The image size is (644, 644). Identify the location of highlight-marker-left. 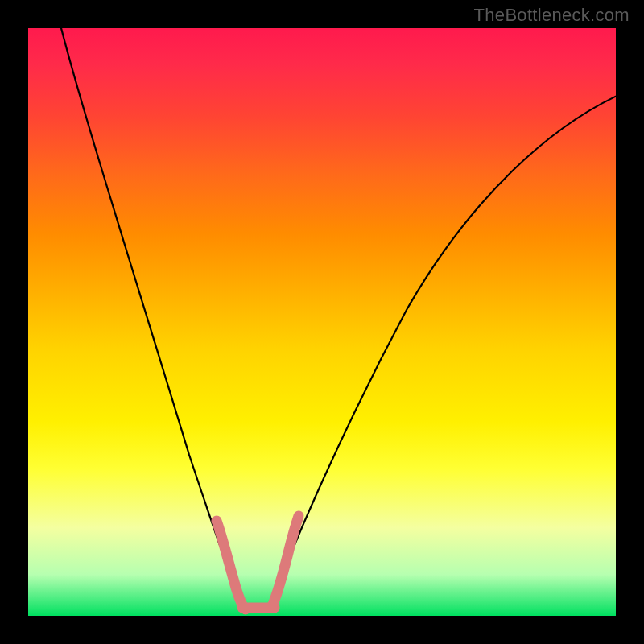
(231, 565).